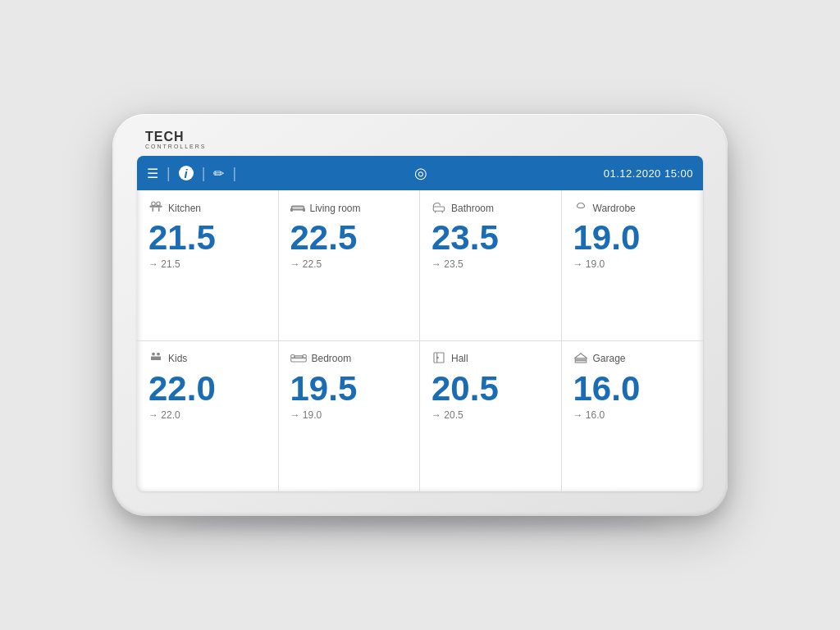 The height and width of the screenshot is (630, 840). What do you see at coordinates (633, 266) in the screenshot?
I see `room-cell-wardrobe: Wardrobe 19.0 → 19.0` at bounding box center [633, 266].